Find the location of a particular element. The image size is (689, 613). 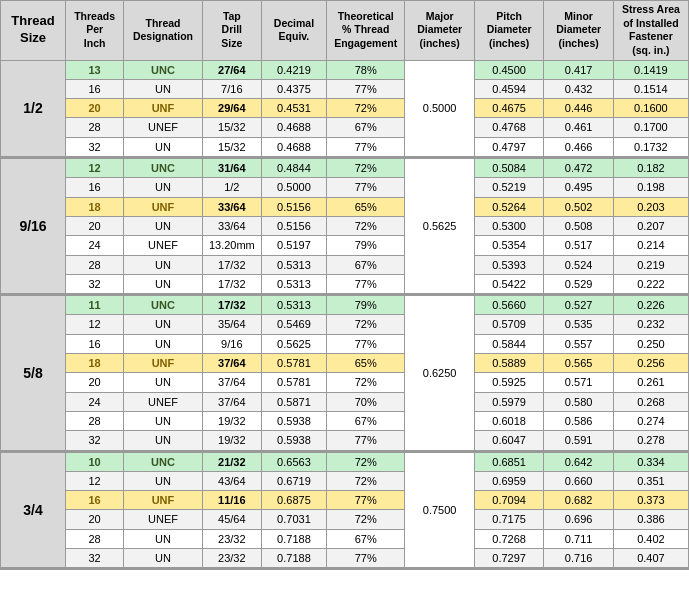

decimal-cell: 0.4844 is located at coordinates (294, 168).